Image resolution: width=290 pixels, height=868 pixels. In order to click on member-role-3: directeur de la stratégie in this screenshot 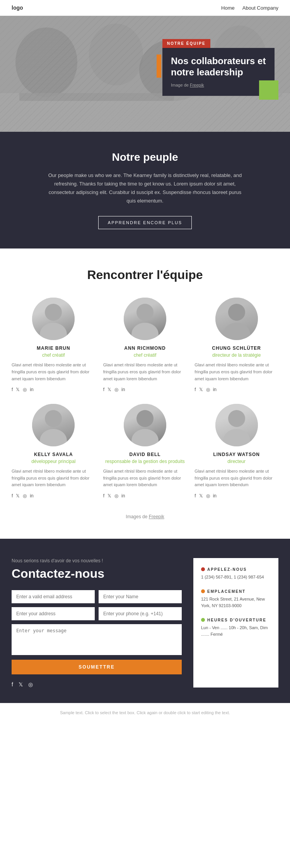, I will do `click(237, 355)`.